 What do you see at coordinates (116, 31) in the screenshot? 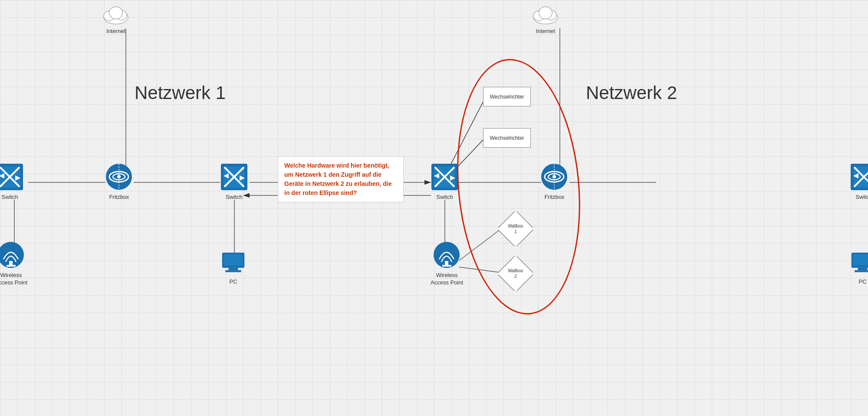
I see `internet1-label: Internet` at bounding box center [116, 31].